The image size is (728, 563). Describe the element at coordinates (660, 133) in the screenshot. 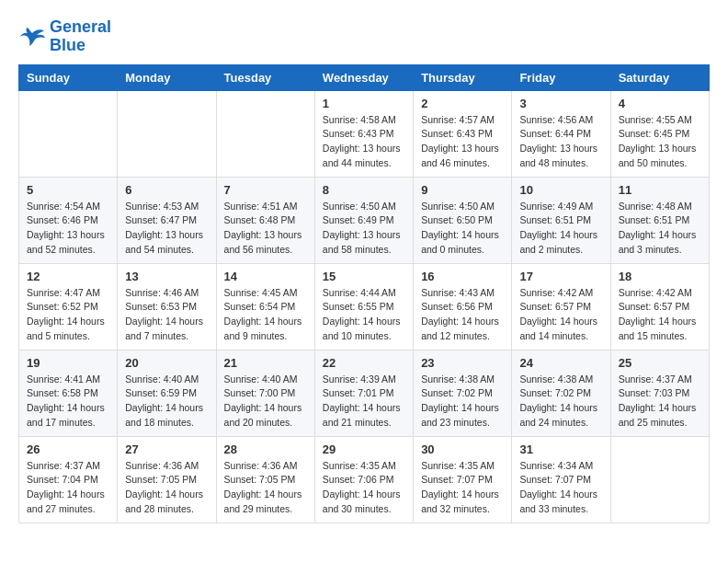

I see `calendar-day-4: 4Sunrise: 4:55 AM Sunset: 6:45 PM Daylig…` at that location.